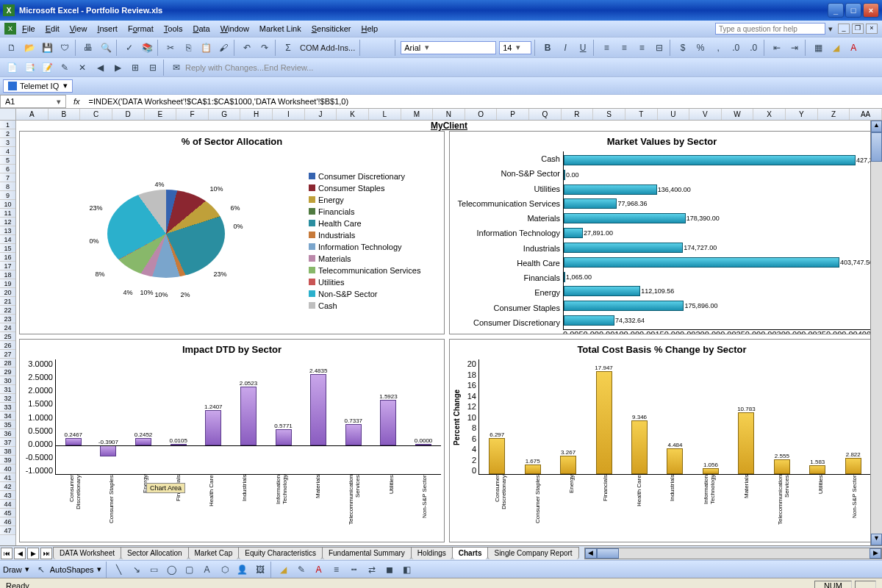 The width and height of the screenshot is (882, 588). What do you see at coordinates (7, 531) in the screenshot?
I see `row-header: 47` at bounding box center [7, 531].